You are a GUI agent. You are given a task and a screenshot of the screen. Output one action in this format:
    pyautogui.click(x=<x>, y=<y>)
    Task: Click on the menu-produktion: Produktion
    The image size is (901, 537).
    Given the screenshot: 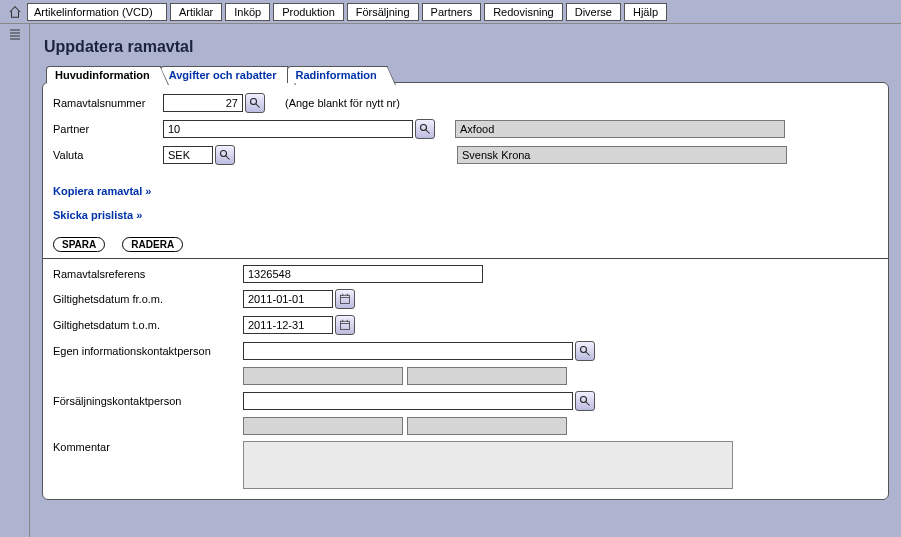 What is the action you would take?
    pyautogui.click(x=308, y=12)
    